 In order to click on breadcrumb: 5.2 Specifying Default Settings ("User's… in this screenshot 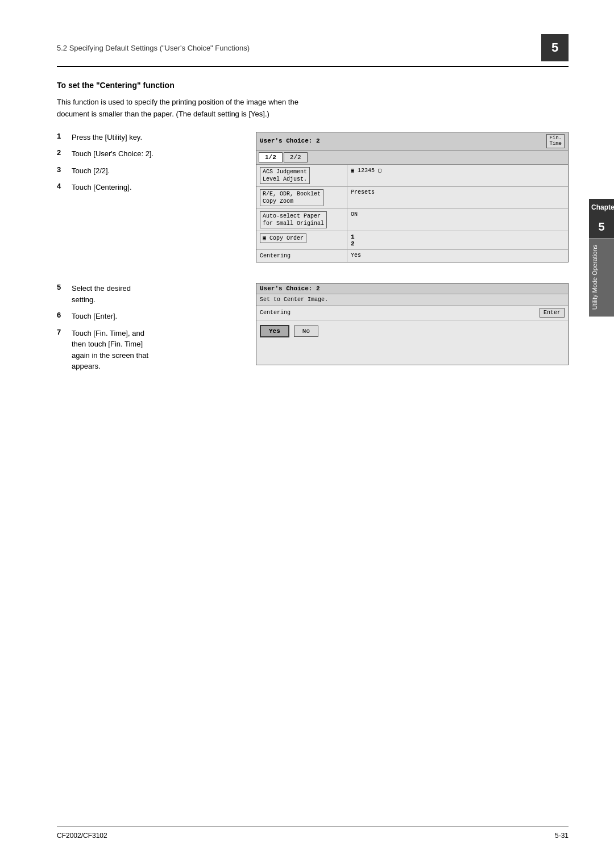, I will do `click(154, 48)`.